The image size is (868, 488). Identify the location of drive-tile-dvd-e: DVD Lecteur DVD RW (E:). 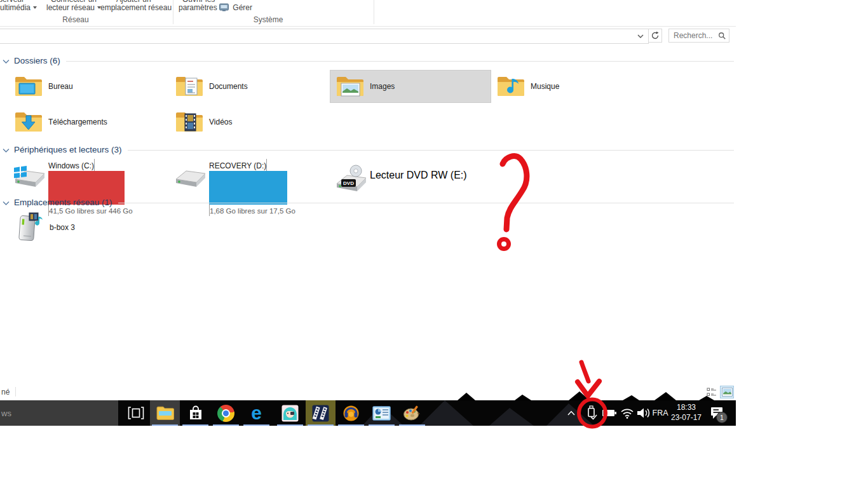
(410, 175).